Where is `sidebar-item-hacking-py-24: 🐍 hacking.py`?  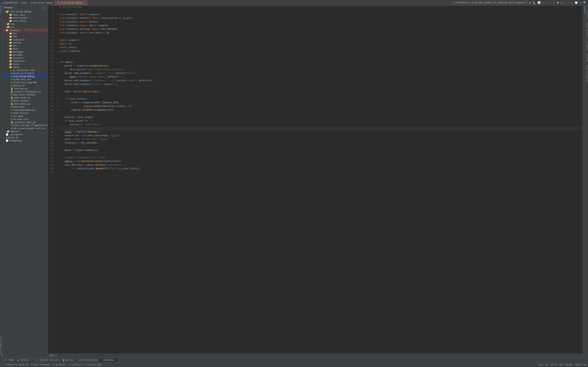
sidebar-item-hacking-py-24: 🐍 hacking.py is located at coordinates (25, 89).